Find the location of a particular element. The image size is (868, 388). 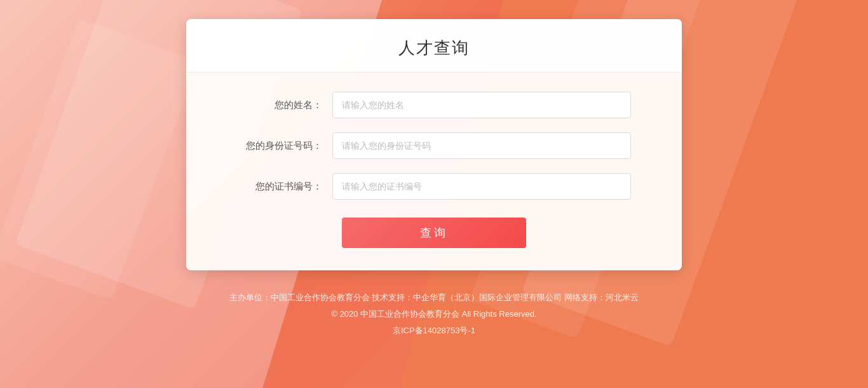

footer: 主办单位：中国工业合作协会教育分会 技术支持：中企华育（北京）国际企业管理有限公… is located at coordinates (434, 314).